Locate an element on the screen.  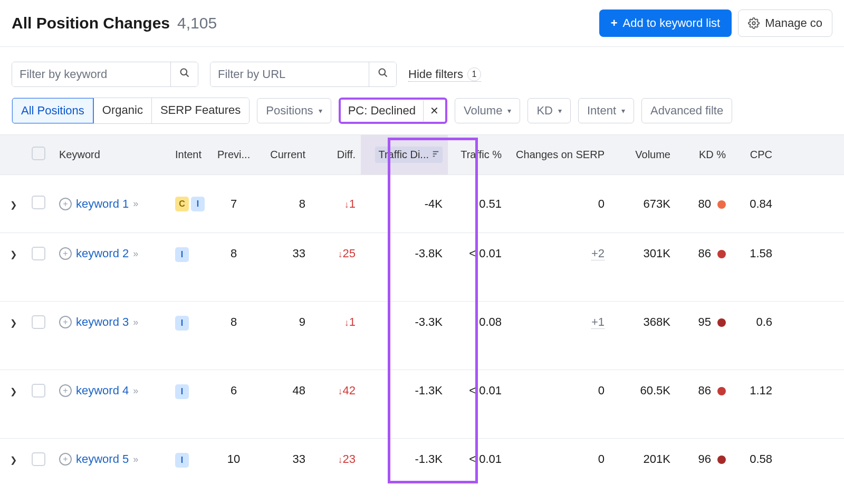
changes-link: +1 is located at coordinates (598, 322).